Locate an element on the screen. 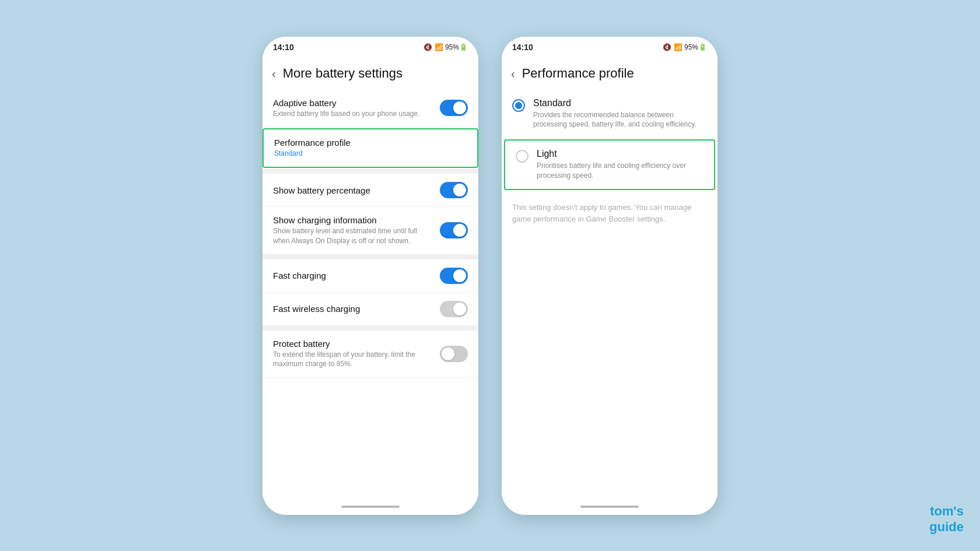  light-desc: Prioritises battery life and cooling eff… is located at coordinates (620, 171).